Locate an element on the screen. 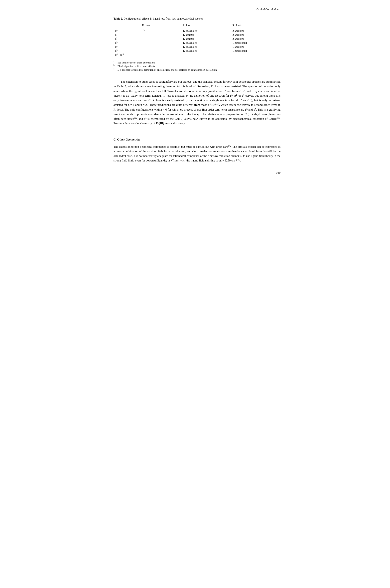  row-d6d10-rminus: – is located at coordinates (161, 55).